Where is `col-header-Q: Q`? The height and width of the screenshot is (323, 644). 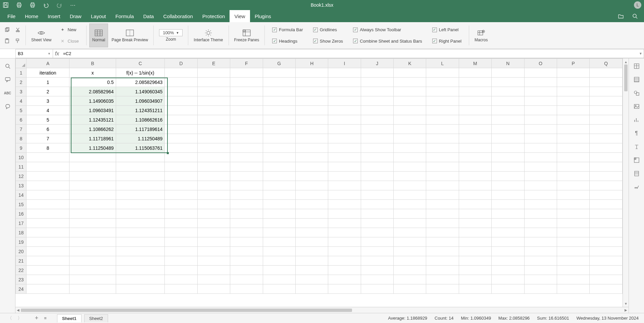 col-header-Q: Q is located at coordinates (606, 63).